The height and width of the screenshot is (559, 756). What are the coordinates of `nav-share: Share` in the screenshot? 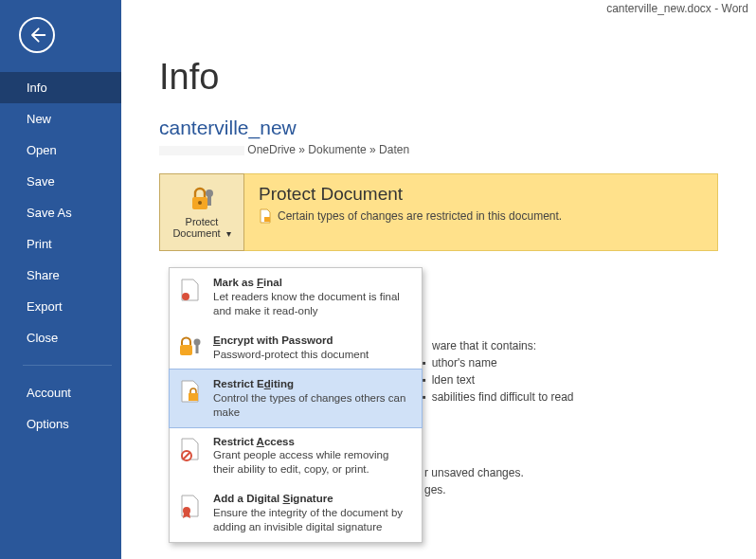 It's located at (61, 275).